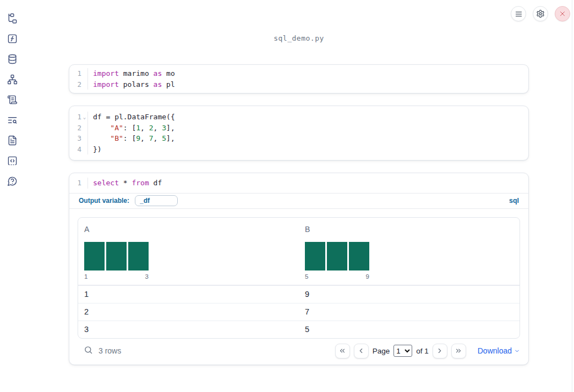  Describe the element at coordinates (562, 14) in the screenshot. I see `shutdown-button` at that location.